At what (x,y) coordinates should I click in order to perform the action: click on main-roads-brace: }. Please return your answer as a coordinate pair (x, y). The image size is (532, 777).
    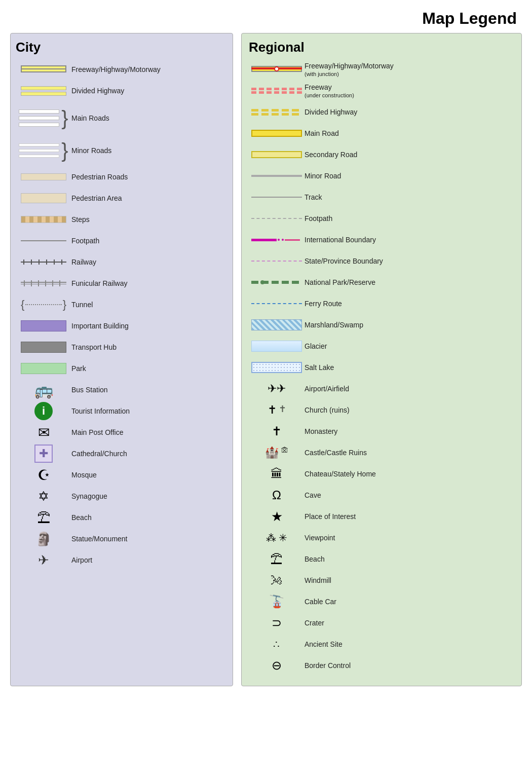
    Looking at the image, I should click on (65, 118).